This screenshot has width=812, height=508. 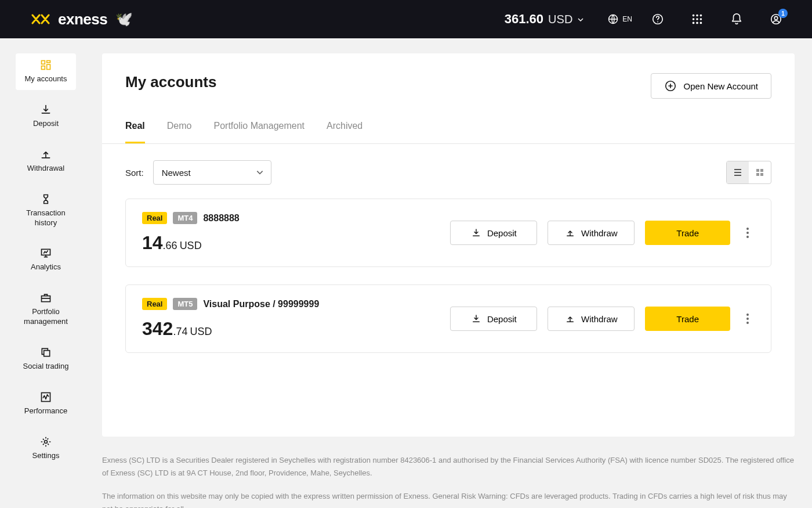 What do you see at coordinates (448, 467) in the screenshot?
I see `footer-paragraph: Exness (SC) LTD is a Securities Dealer r…` at bounding box center [448, 467].